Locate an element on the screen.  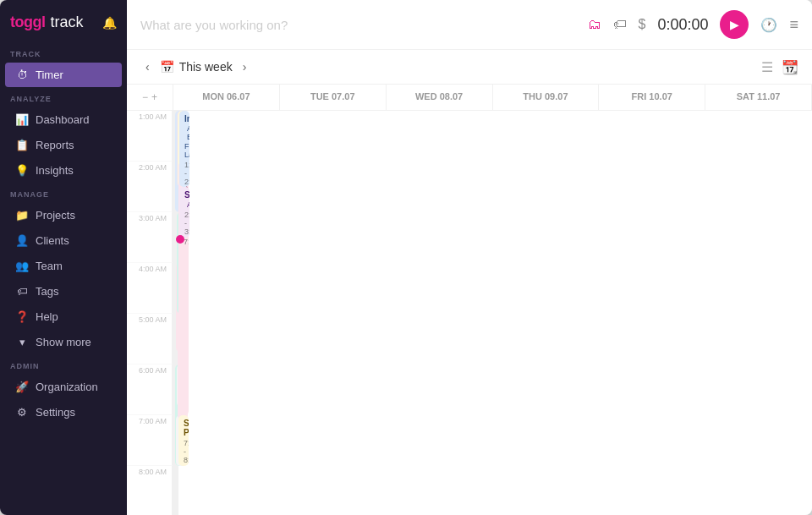
projects-label: Projects is located at coordinates (56, 215).